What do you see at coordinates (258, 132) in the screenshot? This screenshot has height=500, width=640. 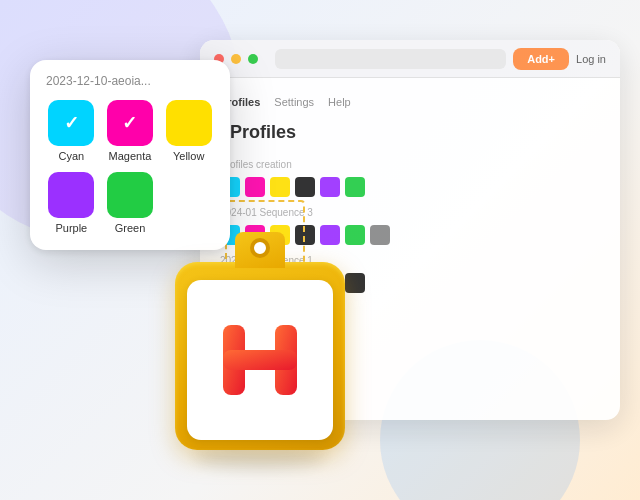 I see `page-title: / Profiles` at bounding box center [258, 132].